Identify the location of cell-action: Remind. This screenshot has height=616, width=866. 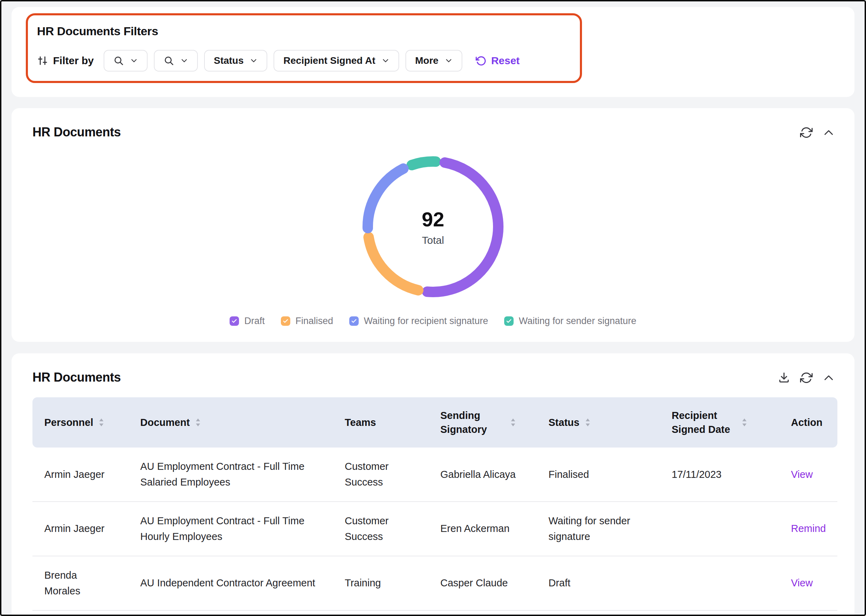
(814, 529).